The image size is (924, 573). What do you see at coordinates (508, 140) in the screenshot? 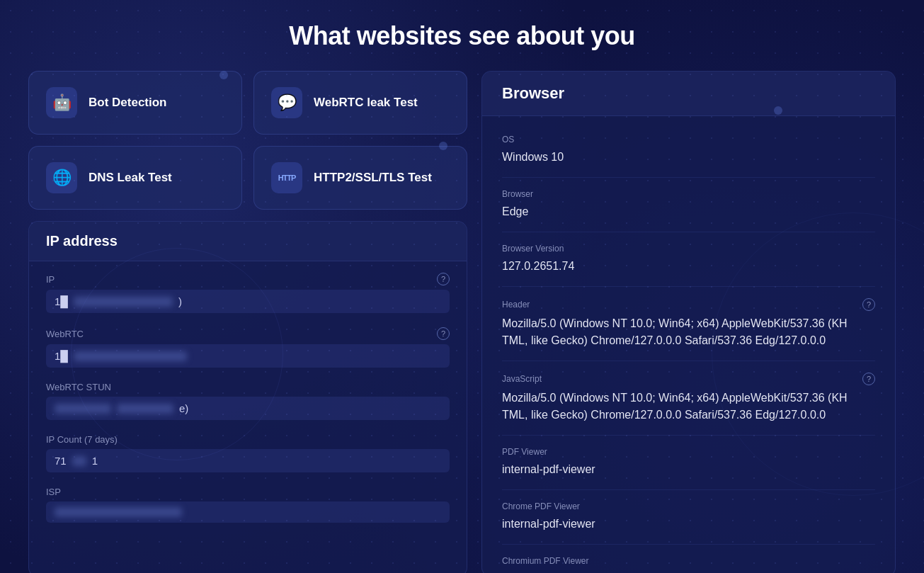
I see `os-label: OS` at bounding box center [508, 140].